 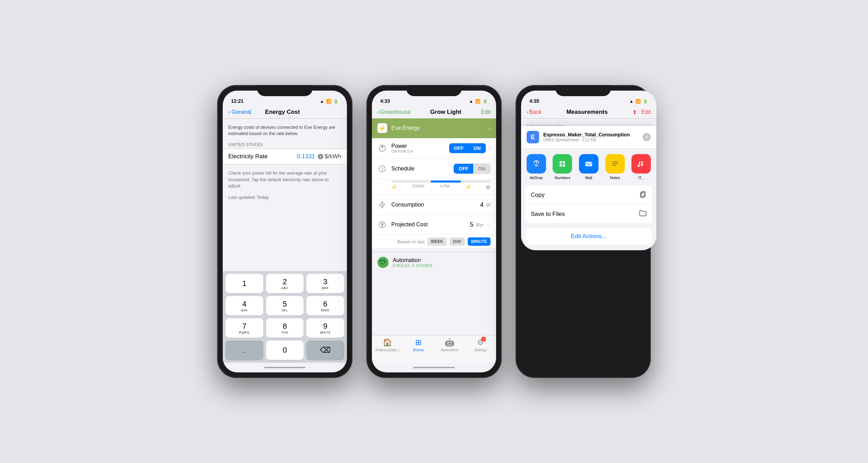 I want to click on consumption-label: Consumption, so click(x=436, y=205).